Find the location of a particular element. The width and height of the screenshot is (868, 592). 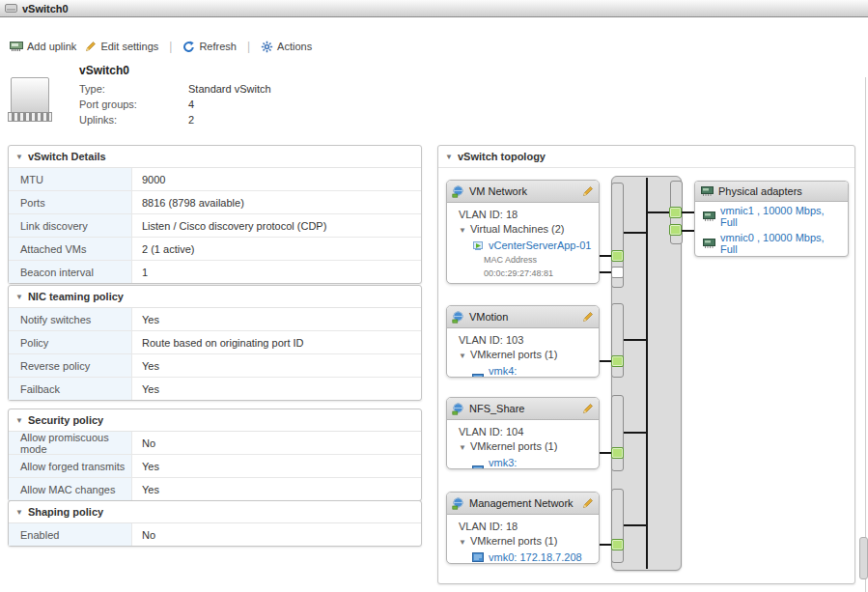

vmk-link: vmk0: 172.18.7.208 is located at coordinates (535, 556).